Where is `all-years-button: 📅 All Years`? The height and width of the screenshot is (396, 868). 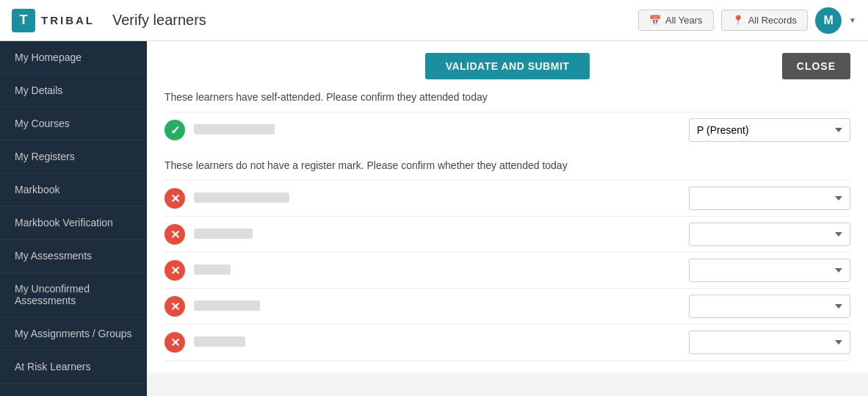
all-years-button: 📅 All Years is located at coordinates (676, 21).